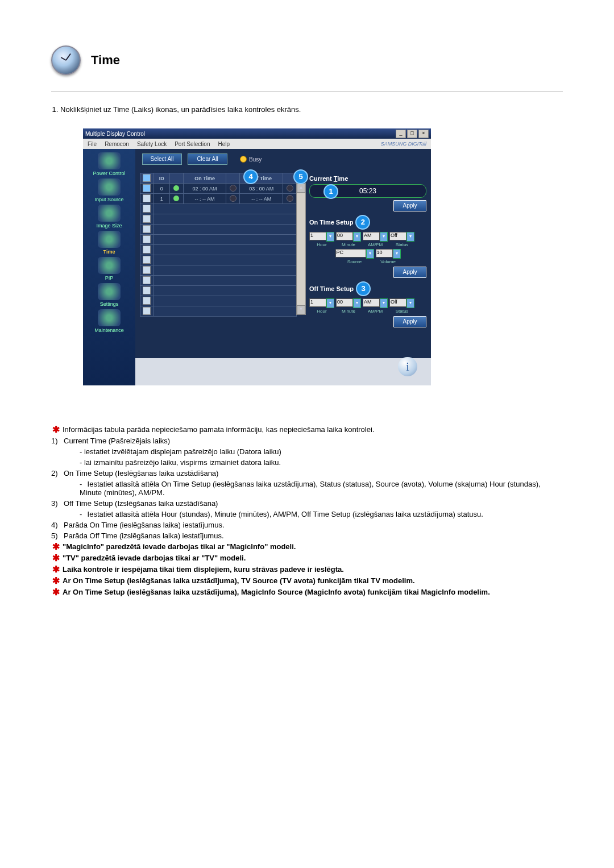  What do you see at coordinates (345, 302) in the screenshot?
I see `off-minute-input: 00` at bounding box center [345, 302].